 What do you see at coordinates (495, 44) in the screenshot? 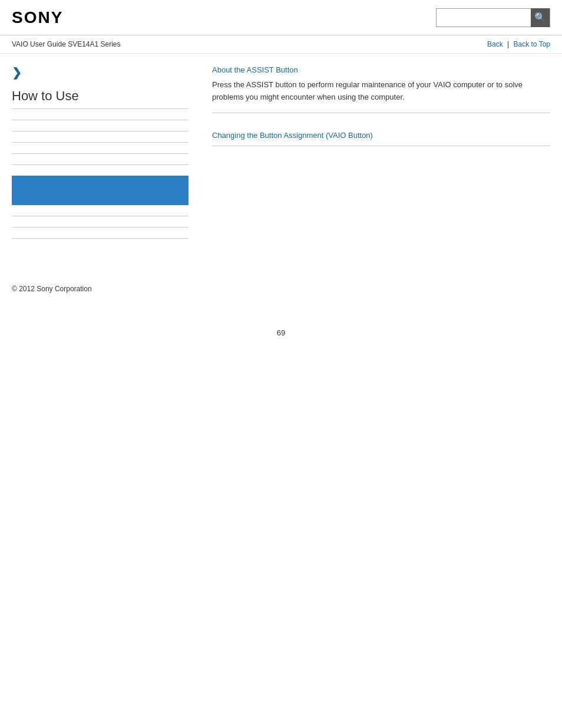
I see `back-link: Back` at bounding box center [495, 44].